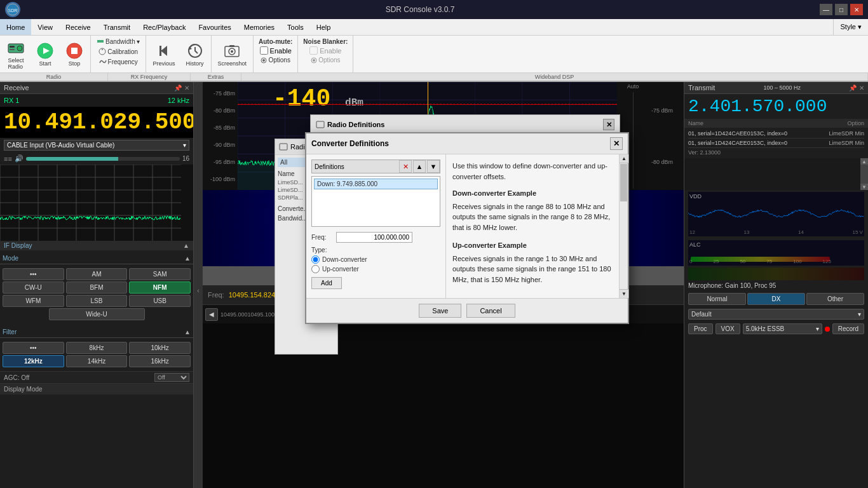  I want to click on default-dropdown: Default ▾, so click(776, 314).